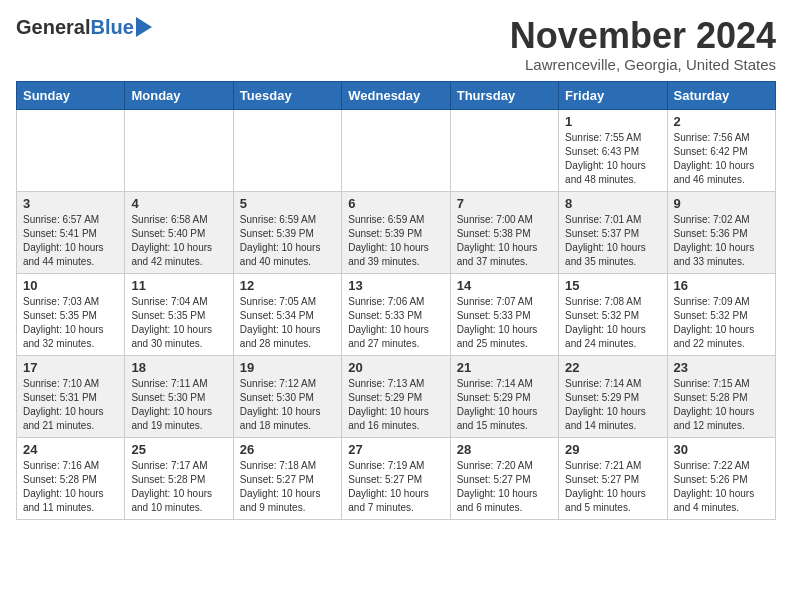 The image size is (792, 612). Describe the element at coordinates (178, 405) in the screenshot. I see `day-info: Sunrise: 7:11 AM Sunset: 5:30 PM Dayligh…` at that location.